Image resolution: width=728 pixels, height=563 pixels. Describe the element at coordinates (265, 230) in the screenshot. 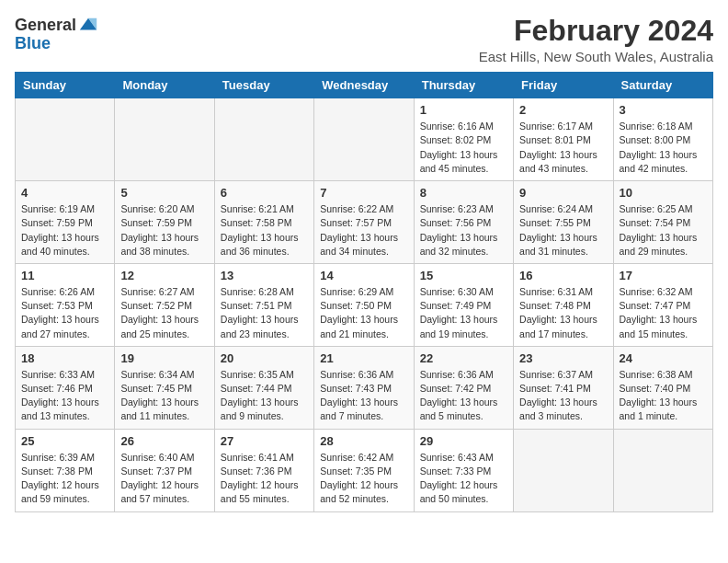

I see `day-info: Sunrise: 6:21 AMSunset: 7:58 PMDaylight:…` at that location.